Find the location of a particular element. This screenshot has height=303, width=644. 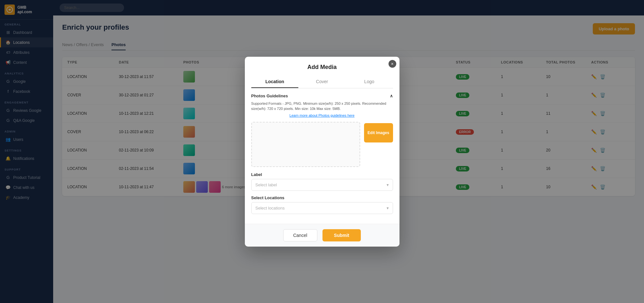

chevron-up-icon: ∧ is located at coordinates (391, 96).